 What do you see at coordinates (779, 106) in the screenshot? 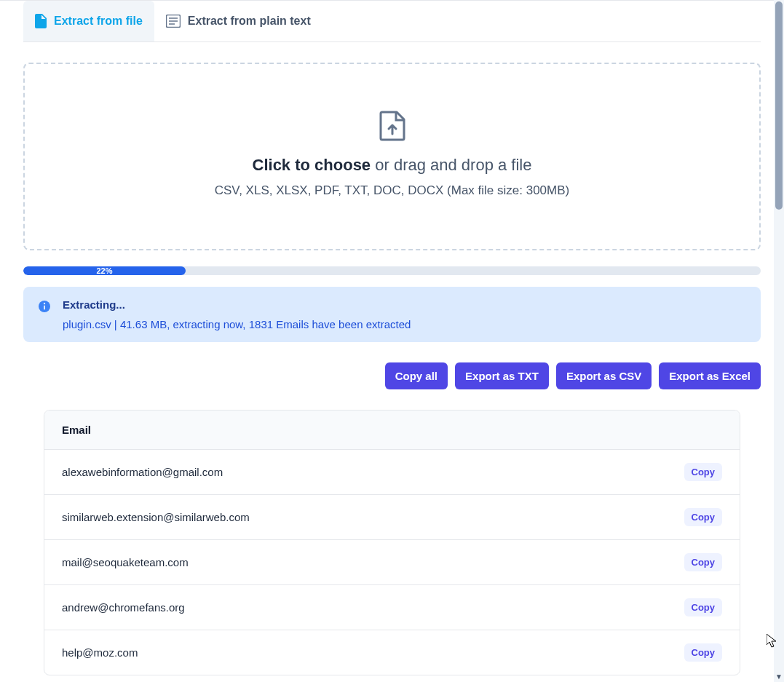
I see `scrollbar-thumb` at bounding box center [779, 106].